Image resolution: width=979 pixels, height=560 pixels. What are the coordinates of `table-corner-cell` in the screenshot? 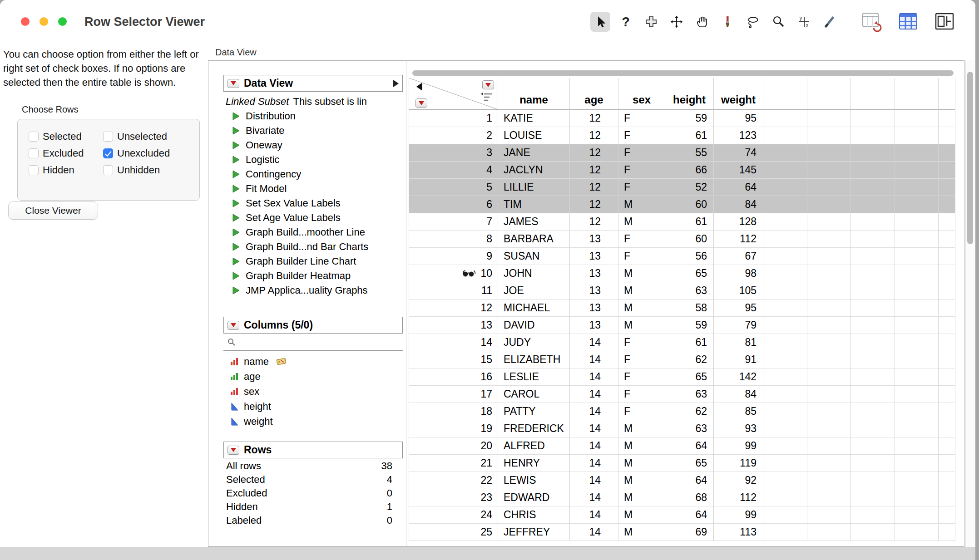 It's located at (454, 94).